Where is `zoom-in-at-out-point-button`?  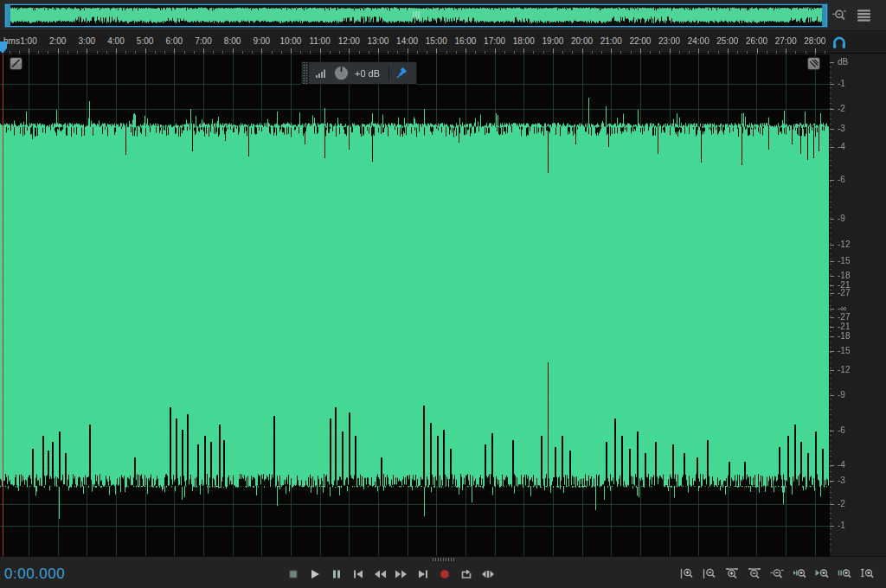 zoom-in-at-out-point-button is located at coordinates (822, 574).